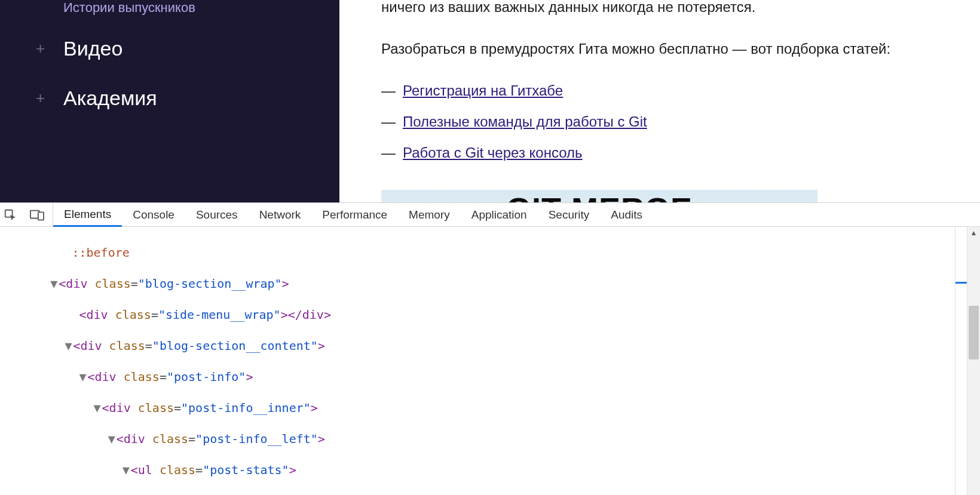  What do you see at coordinates (170, 102) in the screenshot?
I see `sidebar: Истории выпускников + Видео + Академия` at bounding box center [170, 102].